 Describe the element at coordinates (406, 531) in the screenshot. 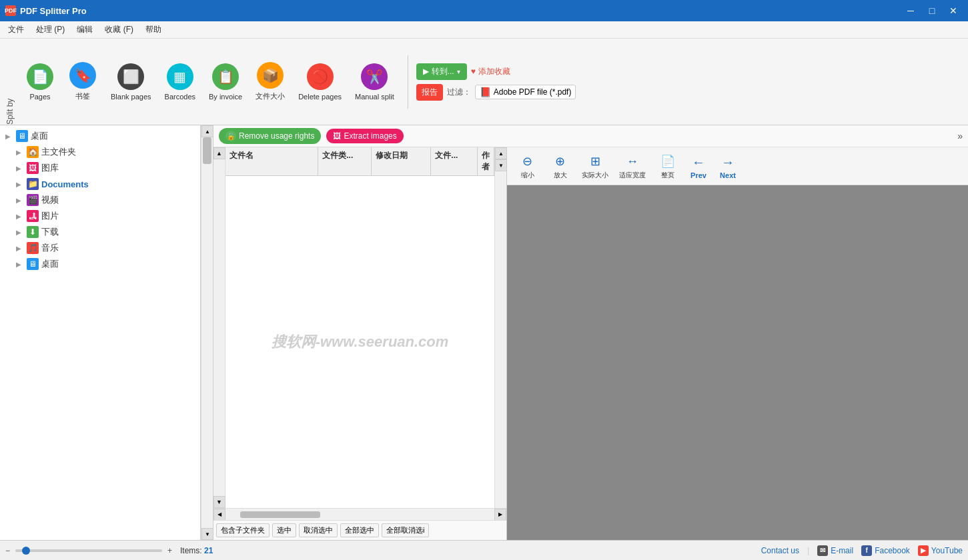

I see `deselect-all-button: 全部取消选i` at that location.